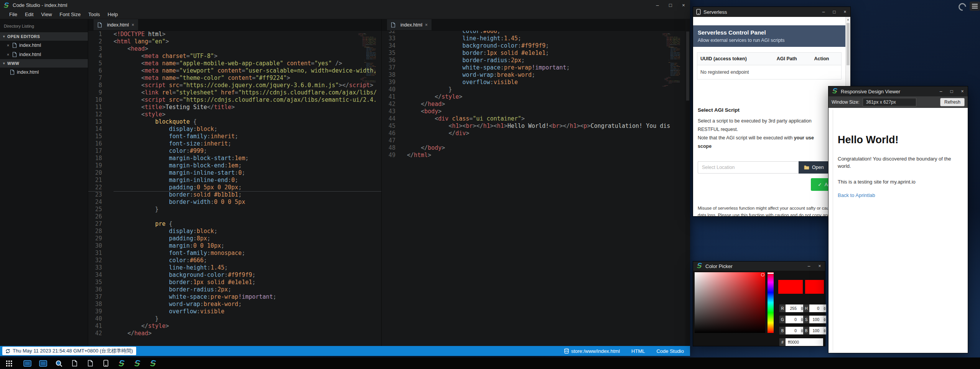 The image size is (980, 369). Describe the element at coordinates (889, 102) in the screenshot. I see `window-size-input` at that location.